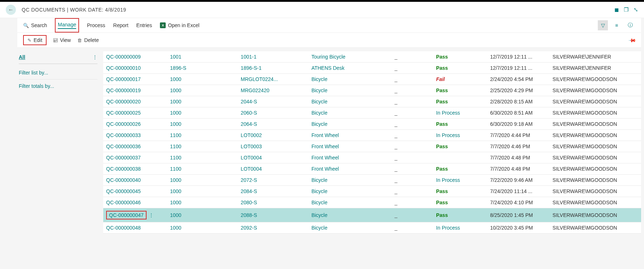 This screenshot has width=644, height=269. What do you see at coordinates (123, 102) in the screenshot?
I see `doc-no-link: QC-000000020` at bounding box center [123, 102].